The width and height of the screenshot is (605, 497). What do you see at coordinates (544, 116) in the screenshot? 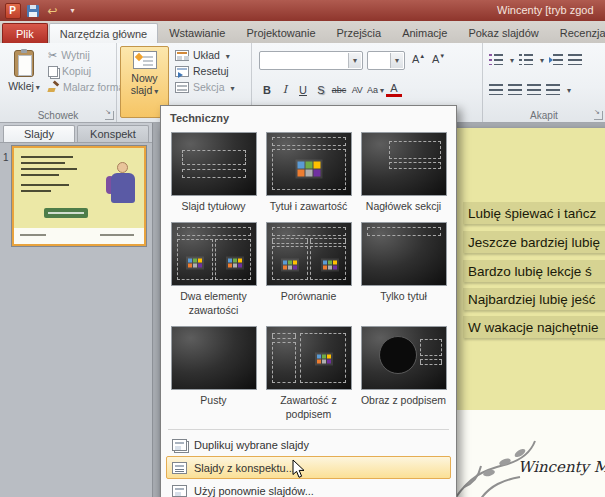
I see `paragraph-group-label: Akapit` at bounding box center [544, 116].